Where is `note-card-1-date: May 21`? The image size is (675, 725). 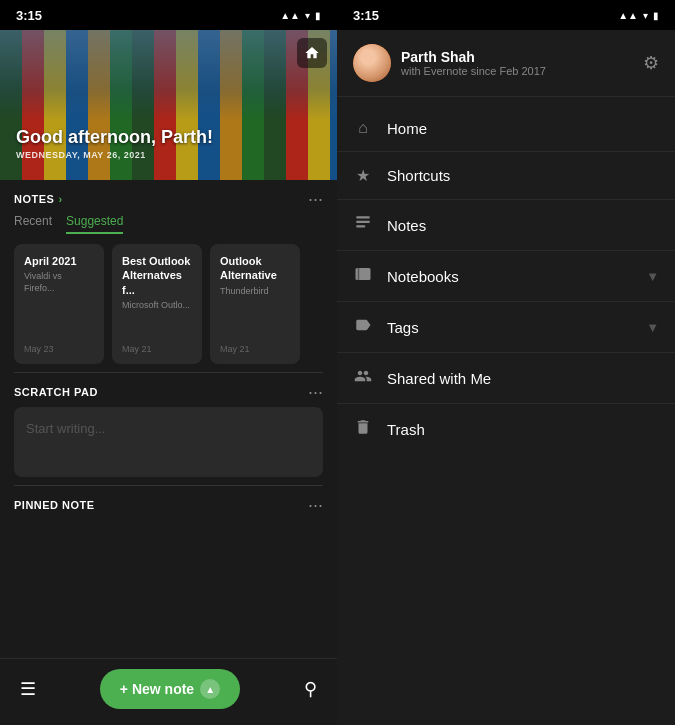 note-card-1-date: May 21 is located at coordinates (157, 349).